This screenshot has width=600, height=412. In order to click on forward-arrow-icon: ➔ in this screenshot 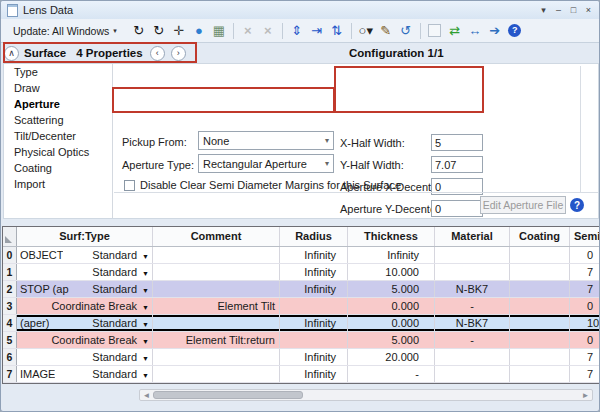, I will do `click(495, 31)`.